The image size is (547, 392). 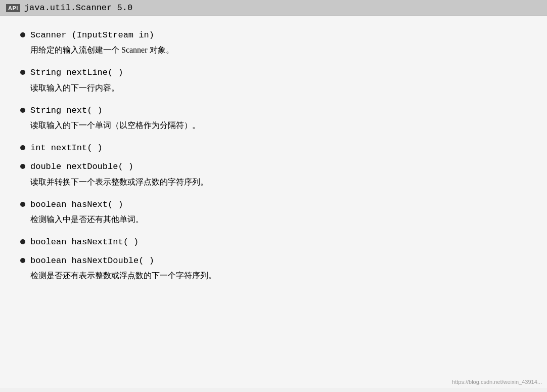 What do you see at coordinates (67, 148) in the screenshot?
I see `method-signature: int nextInt( )` at bounding box center [67, 148].